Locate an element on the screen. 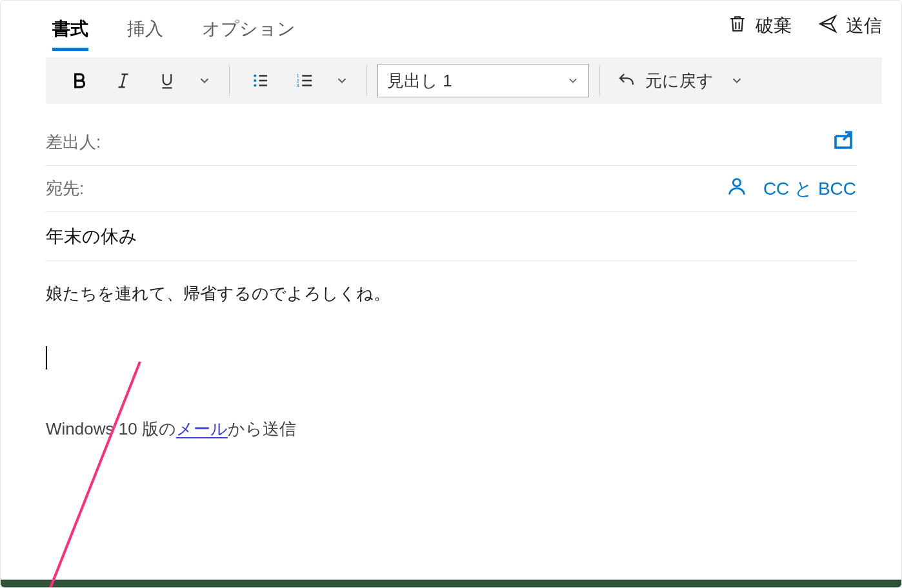 This screenshot has height=588, width=902. undo-button: 元に戻す is located at coordinates (665, 81).